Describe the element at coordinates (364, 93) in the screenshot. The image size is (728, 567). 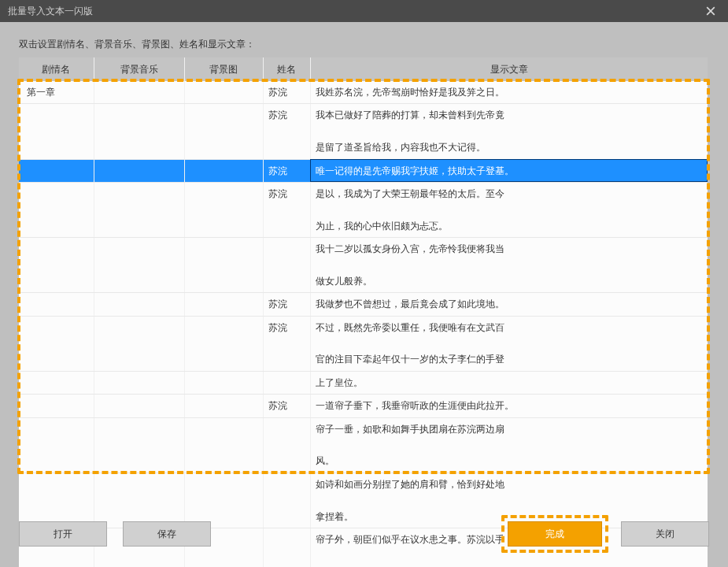
I see `table-row: 第一章苏浣我姓苏名浣，先帝驾崩时恰好是我及笄之日。` at that location.